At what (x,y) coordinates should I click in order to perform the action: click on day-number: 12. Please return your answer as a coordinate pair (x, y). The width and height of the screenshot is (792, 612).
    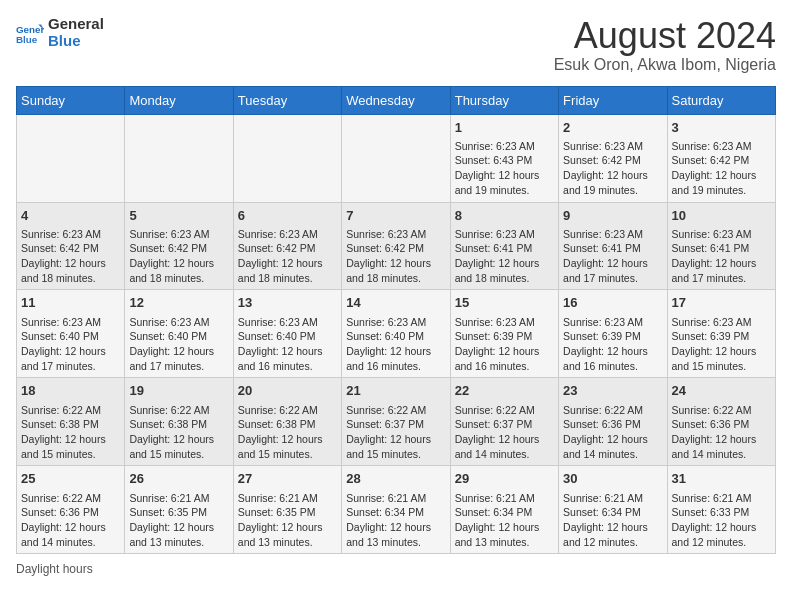
    Looking at the image, I should click on (178, 303).